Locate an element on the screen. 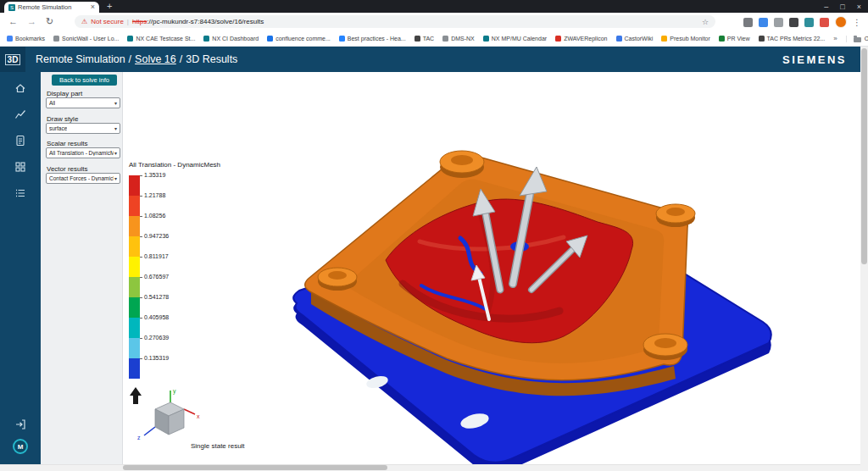 The width and height of the screenshot is (868, 471). legend-tick-label: 1.21788 is located at coordinates (154, 195).